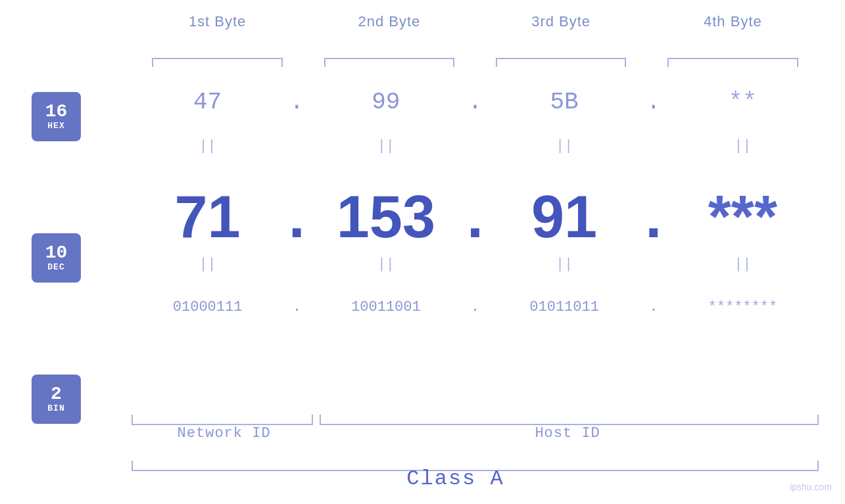 The width and height of the screenshot is (845, 504). What do you see at coordinates (385, 103) in the screenshot?
I see `hex-b2: 99` at bounding box center [385, 103].